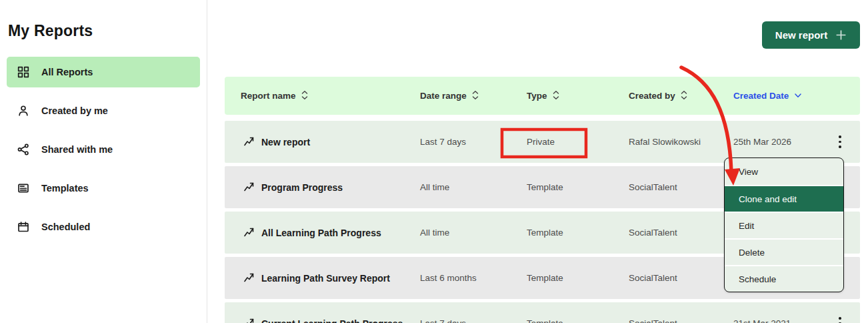  Describe the element at coordinates (784, 252) in the screenshot. I see `menu-item-delete: Delete` at that location.